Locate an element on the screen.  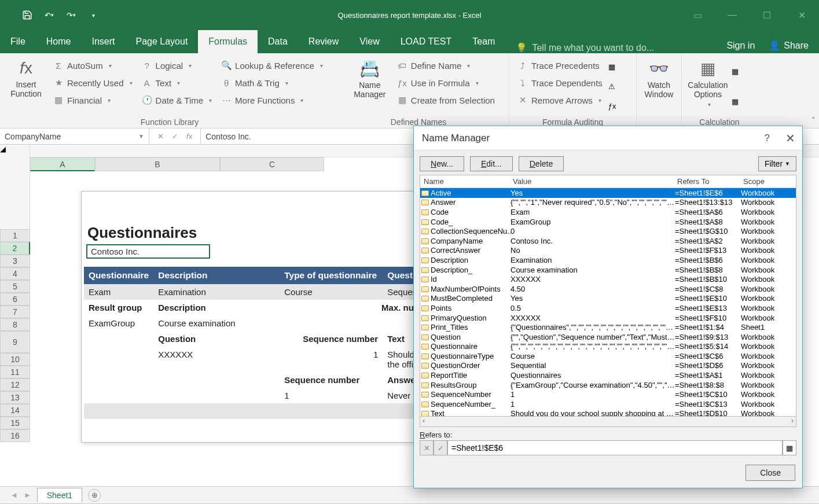
calculation-options-button: ▦Calculation Options is located at coordinates (708, 87).